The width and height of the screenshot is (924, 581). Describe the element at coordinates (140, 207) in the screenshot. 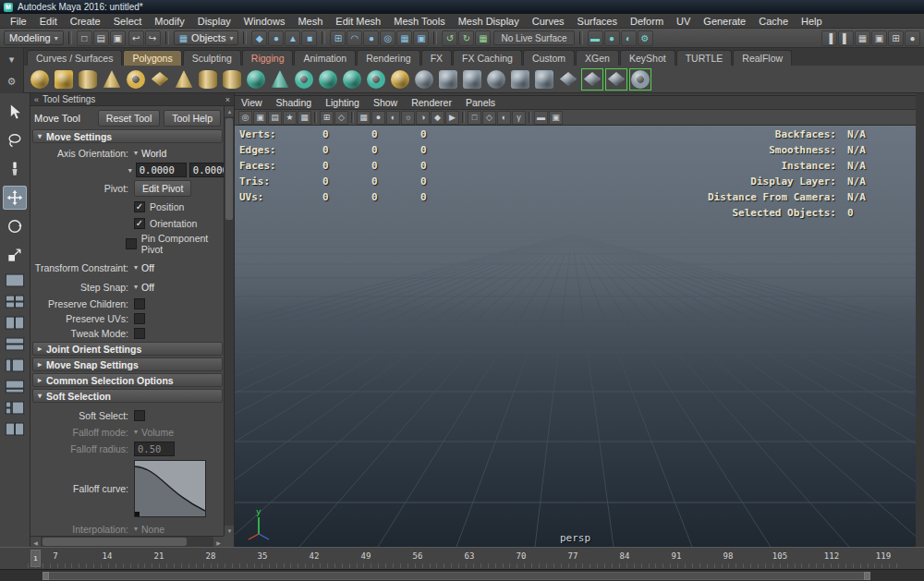

I see `position-checkbox: ✓` at that location.